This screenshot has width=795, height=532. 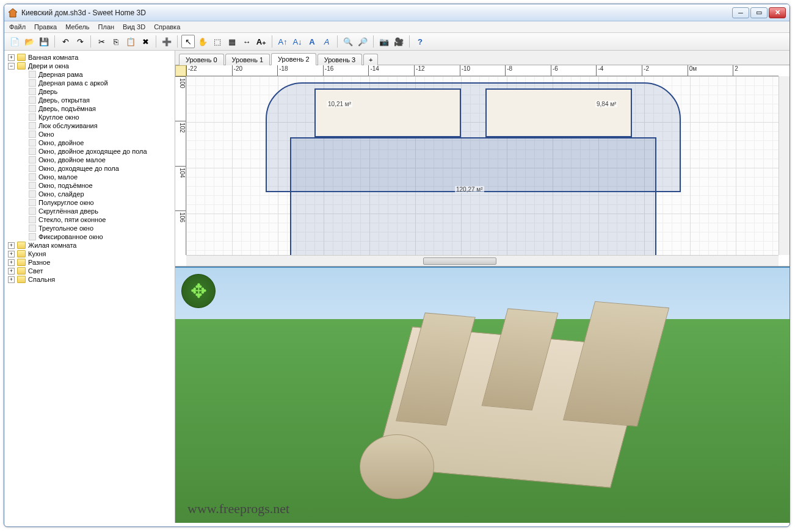 I want to click on tb-open: 📂, so click(x=29, y=41).